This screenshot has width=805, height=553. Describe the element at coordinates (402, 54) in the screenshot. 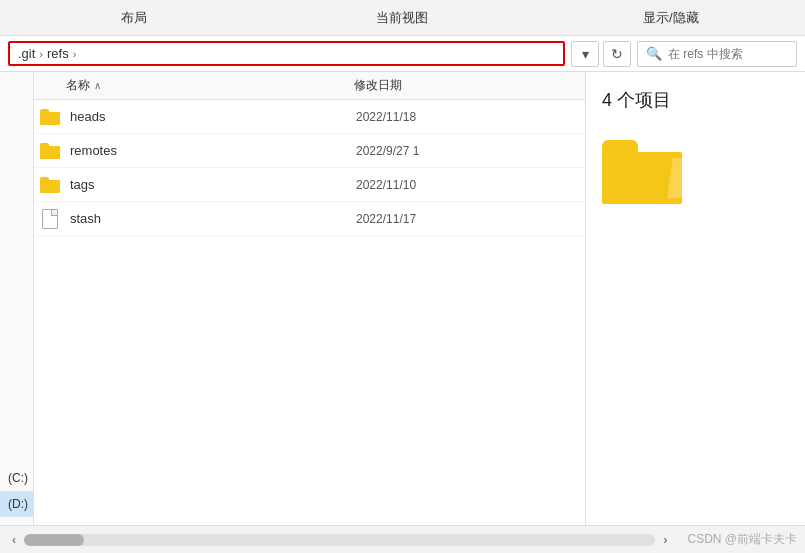

I see `address-bar: .git › refs › ▾ ↻ 🔍` at that location.